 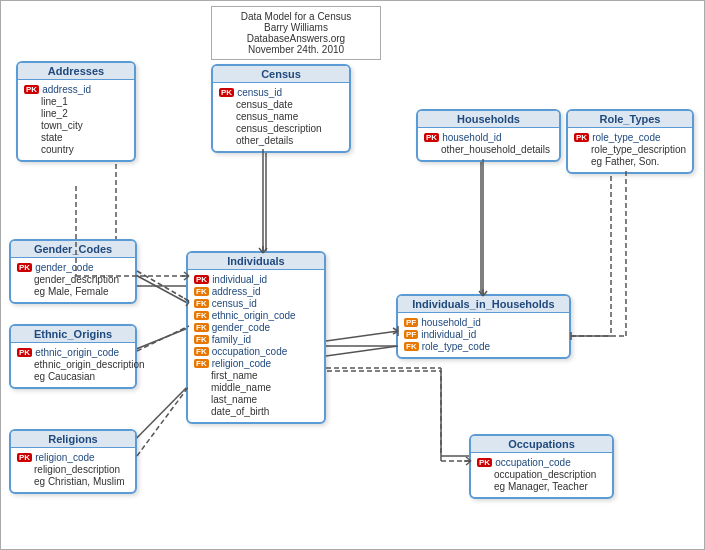 I want to click on entity-census-title: Census, so click(x=281, y=74).